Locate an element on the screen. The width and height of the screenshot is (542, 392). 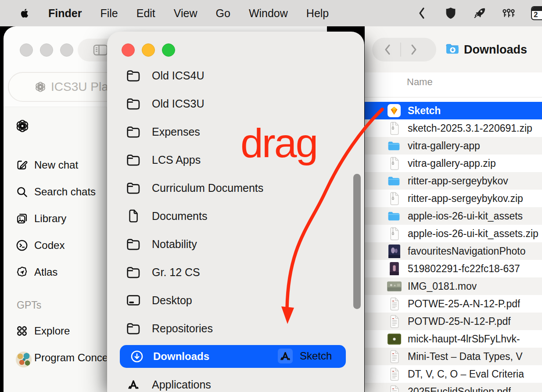
apple-logo-icon is located at coordinates (25, 13).